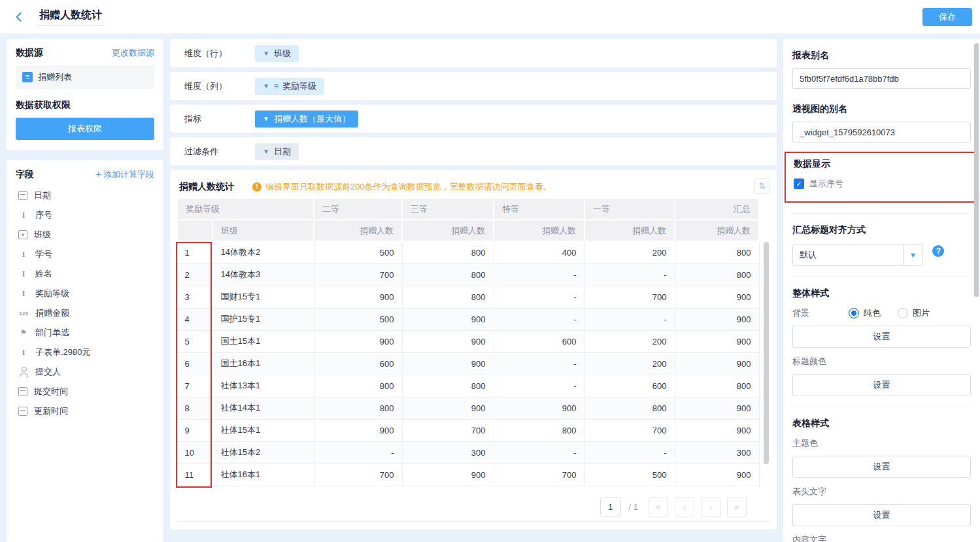 This screenshot has height=542, width=980. I want to click on table-vertical-scrollbar, so click(766, 353).